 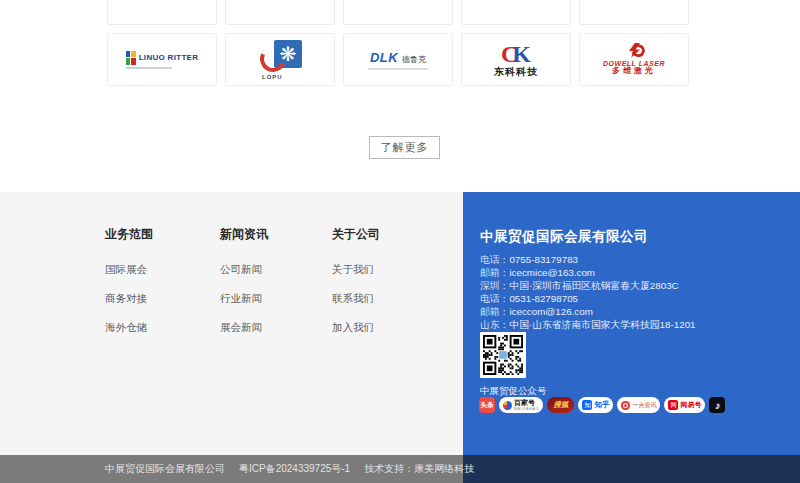 I want to click on contact-line-email-sd: 邮箱：iceccom@126.com, so click(x=588, y=312).